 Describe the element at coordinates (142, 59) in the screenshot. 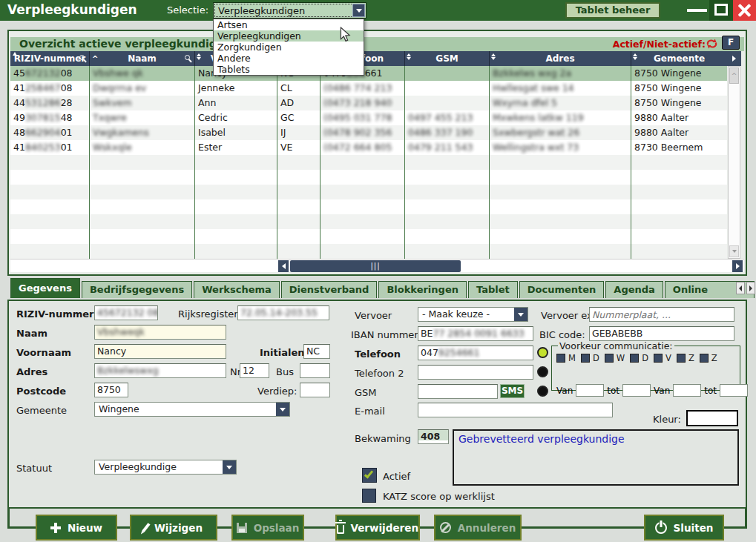

I see `column-header-naam: ^Naam` at that location.